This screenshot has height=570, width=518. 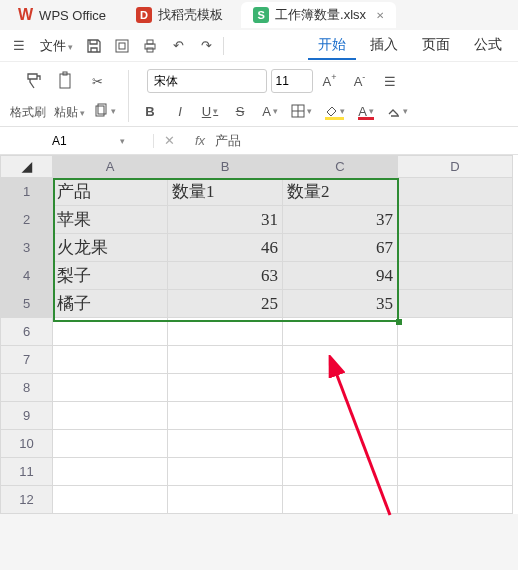 What do you see at coordinates (226, 304) in the screenshot?
I see `cell-b5: 25` at bounding box center [226, 304].